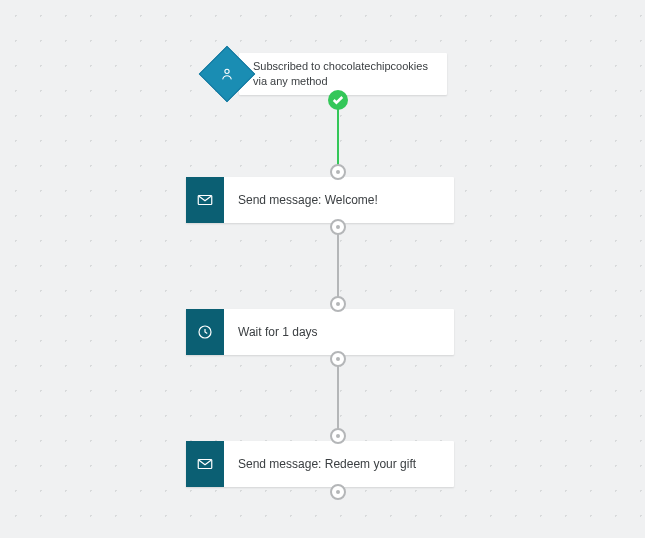 The image size is (645, 538). What do you see at coordinates (205, 332) in the screenshot?
I see `clock-icon` at bounding box center [205, 332].